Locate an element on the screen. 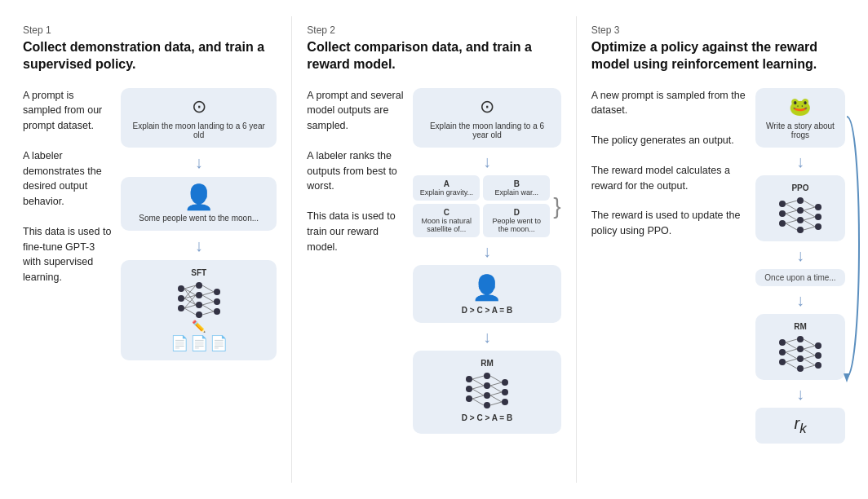  step2-arrow2: ↓ is located at coordinates (487, 251).